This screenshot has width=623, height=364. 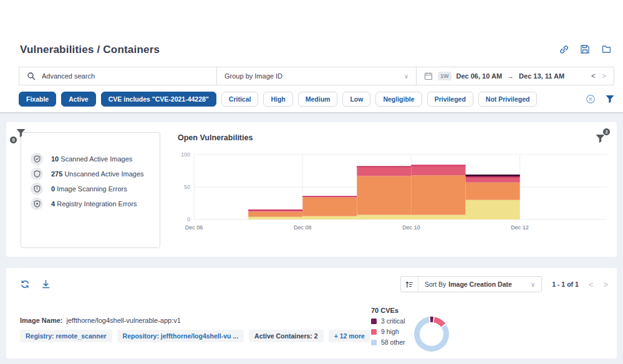 What do you see at coordinates (35, 284) in the screenshot?
I see `toolbar-left-icons` at bounding box center [35, 284].